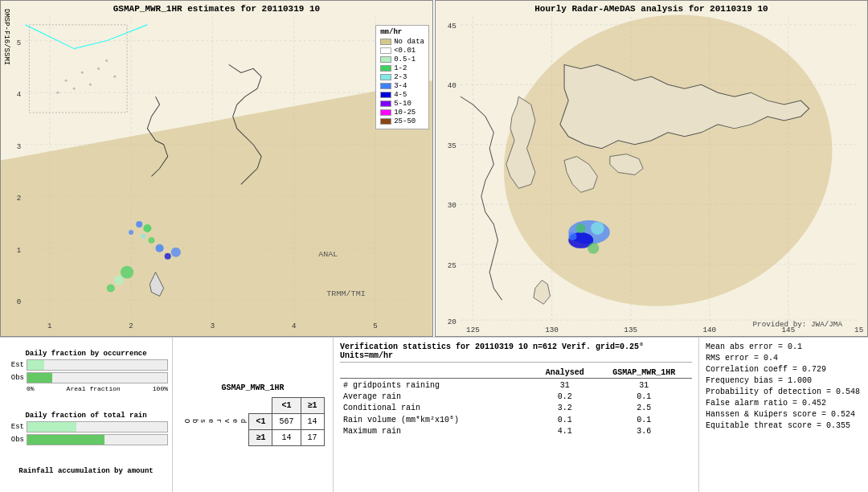 The height and width of the screenshot is (492, 868). Describe the element at coordinates (405, 51) in the screenshot. I see `legend-001-label: <0.01` at that location.